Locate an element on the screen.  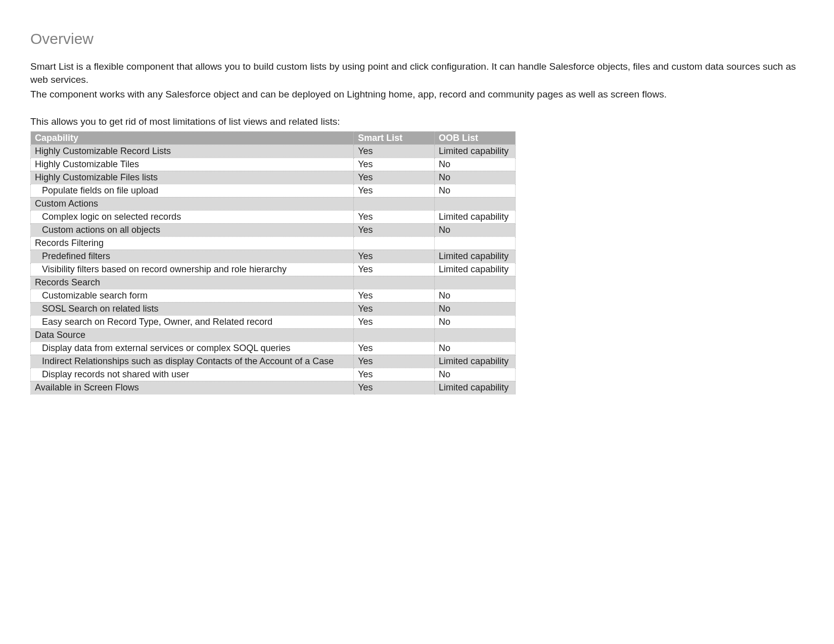
table-row: Available in Screen FlowsYesLimited capa… is located at coordinates (273, 387).